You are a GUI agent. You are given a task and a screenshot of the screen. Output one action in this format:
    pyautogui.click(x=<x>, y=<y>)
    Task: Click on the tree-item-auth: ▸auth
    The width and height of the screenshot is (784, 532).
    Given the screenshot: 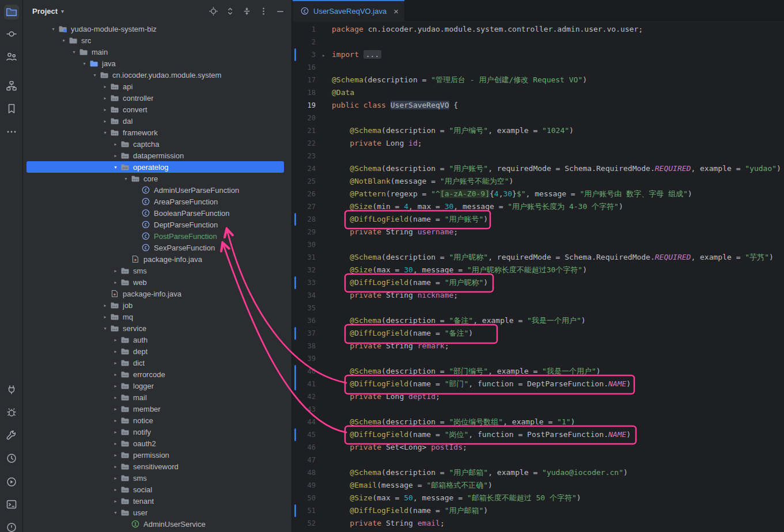 What is the action you would take?
    pyautogui.click(x=156, y=340)
    